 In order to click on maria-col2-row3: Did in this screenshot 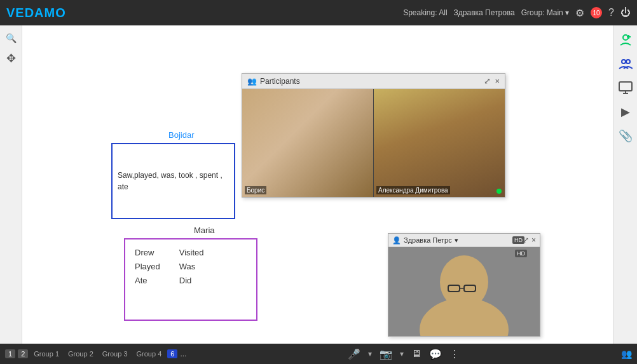, I will do `click(192, 281)`.